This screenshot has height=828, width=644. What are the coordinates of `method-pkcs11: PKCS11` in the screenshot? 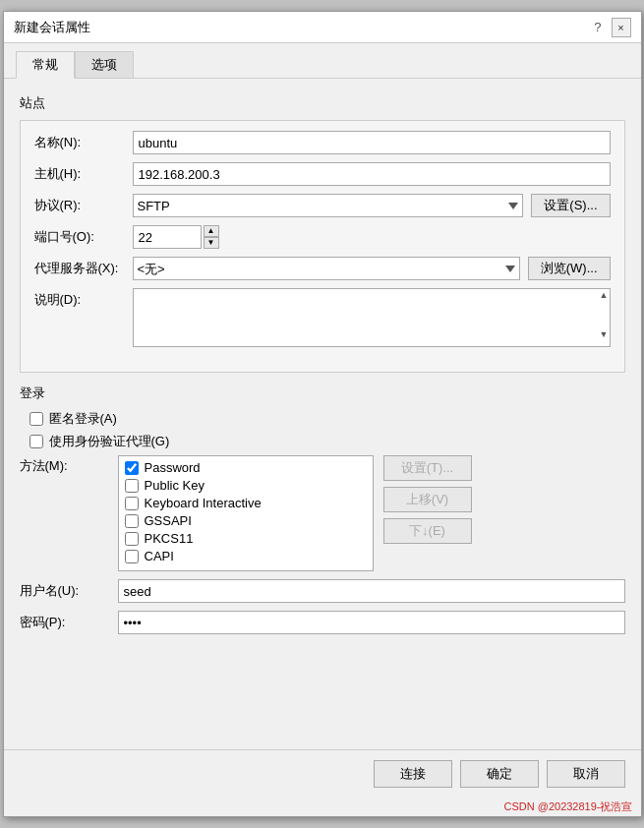 It's located at (246, 539).